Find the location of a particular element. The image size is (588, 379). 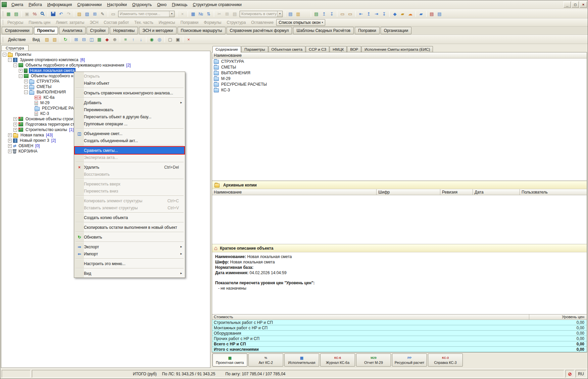

cost-header-left: Стоимость is located at coordinates (371, 317).